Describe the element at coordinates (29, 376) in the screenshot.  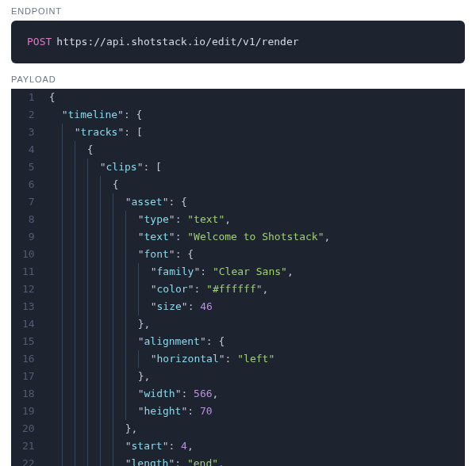
I see `line-number: 17` at that location.